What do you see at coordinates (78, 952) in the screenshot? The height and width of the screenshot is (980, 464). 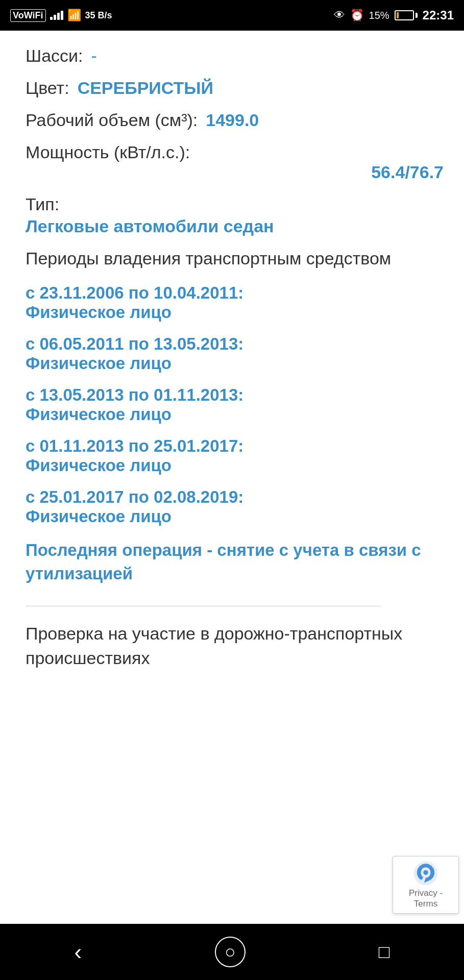 I see `back-button: ‹` at bounding box center [78, 952].